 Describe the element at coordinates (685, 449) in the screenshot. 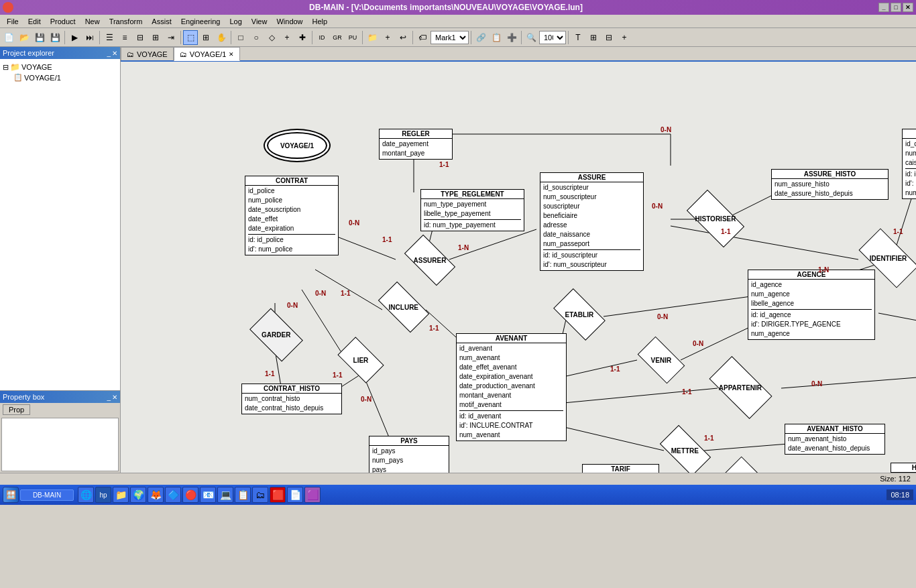

I see `er-relation-mettre: METTRE` at that location.